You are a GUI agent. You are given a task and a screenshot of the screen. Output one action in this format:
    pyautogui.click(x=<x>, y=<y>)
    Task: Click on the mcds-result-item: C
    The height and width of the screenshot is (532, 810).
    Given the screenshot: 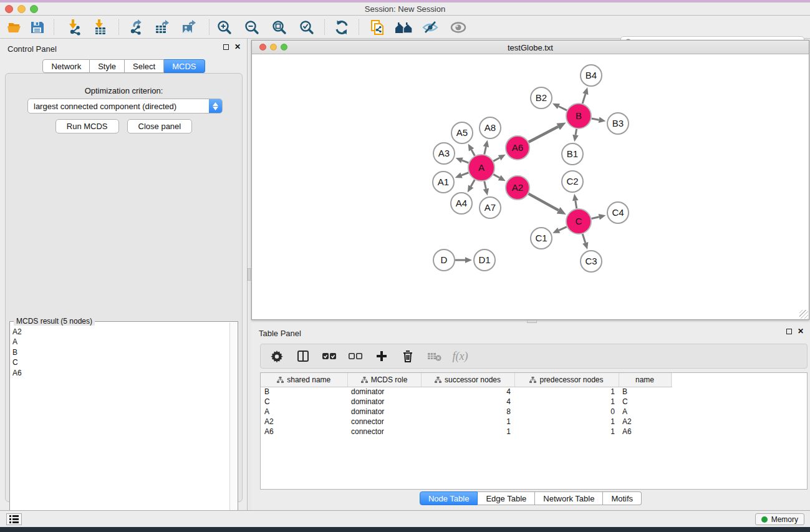 What is the action you would take?
    pyautogui.click(x=121, y=362)
    